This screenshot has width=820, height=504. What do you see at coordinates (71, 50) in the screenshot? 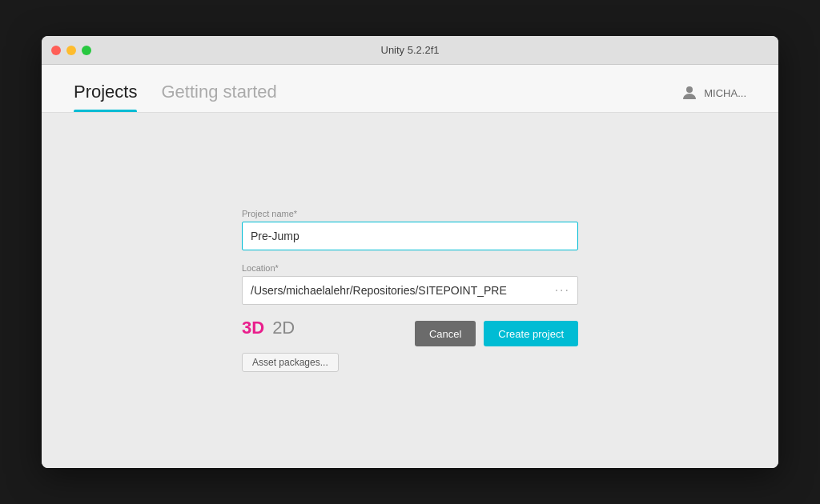
I see `window-controls` at bounding box center [71, 50].